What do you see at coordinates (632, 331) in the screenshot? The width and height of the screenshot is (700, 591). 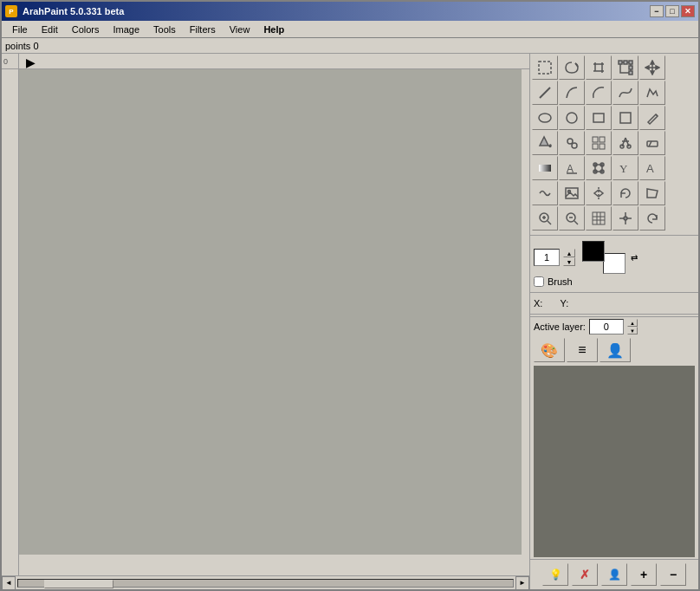 I see `layer-num-down: ▼` at bounding box center [632, 331].